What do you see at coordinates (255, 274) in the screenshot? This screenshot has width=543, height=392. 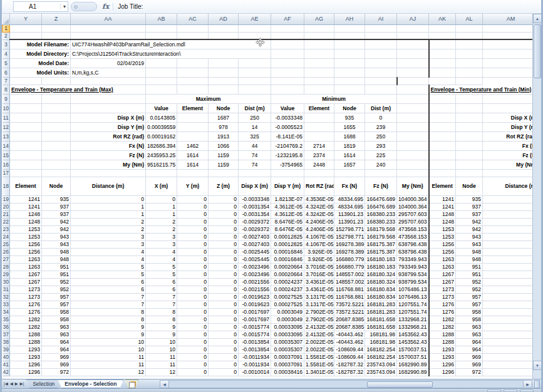 I see `disp-x-cell: -0.0023496` at bounding box center [255, 274].